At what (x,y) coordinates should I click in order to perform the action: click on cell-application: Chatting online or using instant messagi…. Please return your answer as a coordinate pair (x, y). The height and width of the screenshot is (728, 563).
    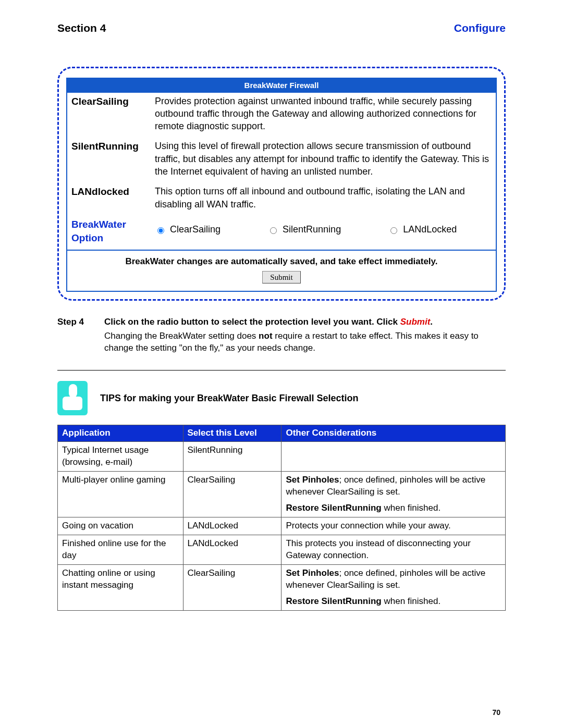
    Looking at the image, I should click on (121, 587).